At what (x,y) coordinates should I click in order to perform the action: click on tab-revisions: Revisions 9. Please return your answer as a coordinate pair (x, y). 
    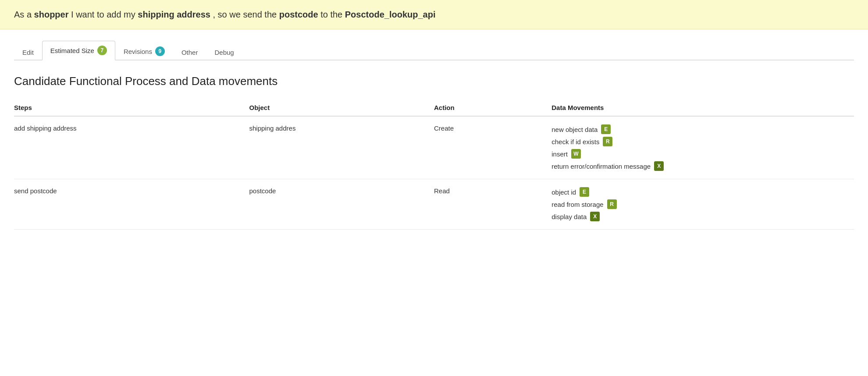
    Looking at the image, I should click on (144, 51).